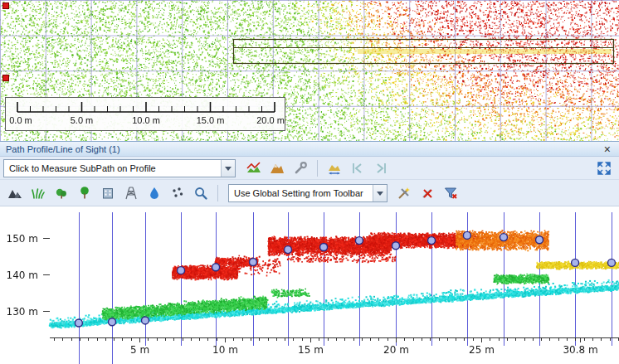 This screenshot has height=364, width=619. Describe the element at coordinates (146, 120) in the screenshot. I see `scale-label: 10.0 m` at that location.